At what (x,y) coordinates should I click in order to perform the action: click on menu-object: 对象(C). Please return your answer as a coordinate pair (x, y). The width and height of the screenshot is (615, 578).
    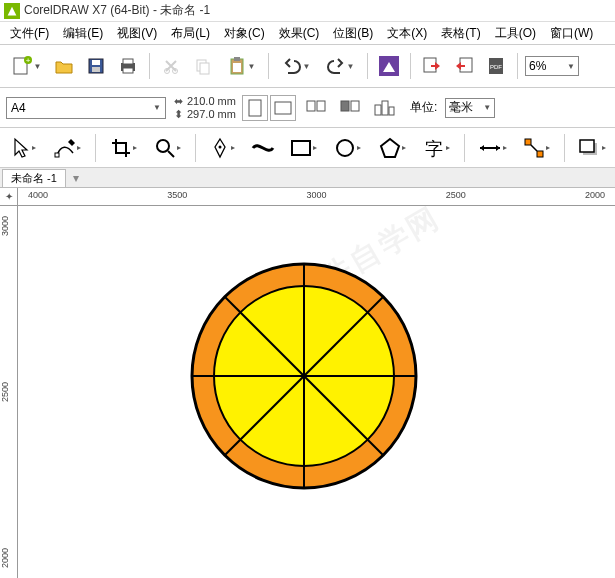
    Looking at the image, I should click on (244, 34).